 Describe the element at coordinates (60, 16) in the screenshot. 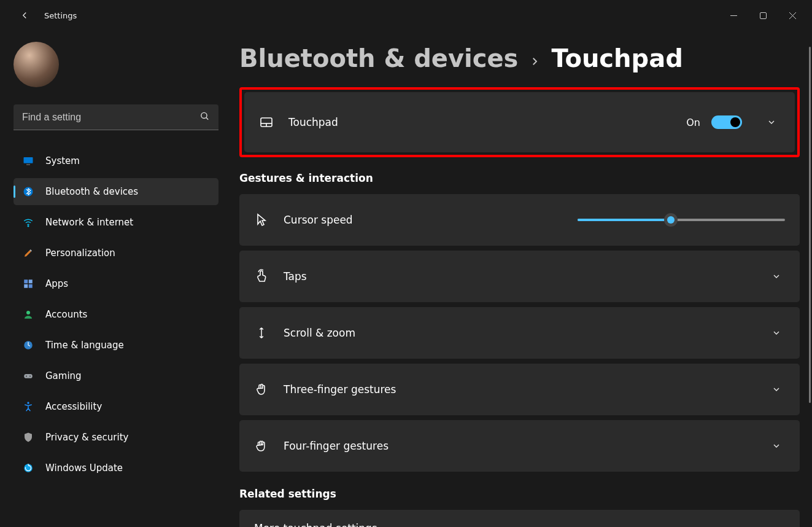

I see `app-title: Settings` at that location.